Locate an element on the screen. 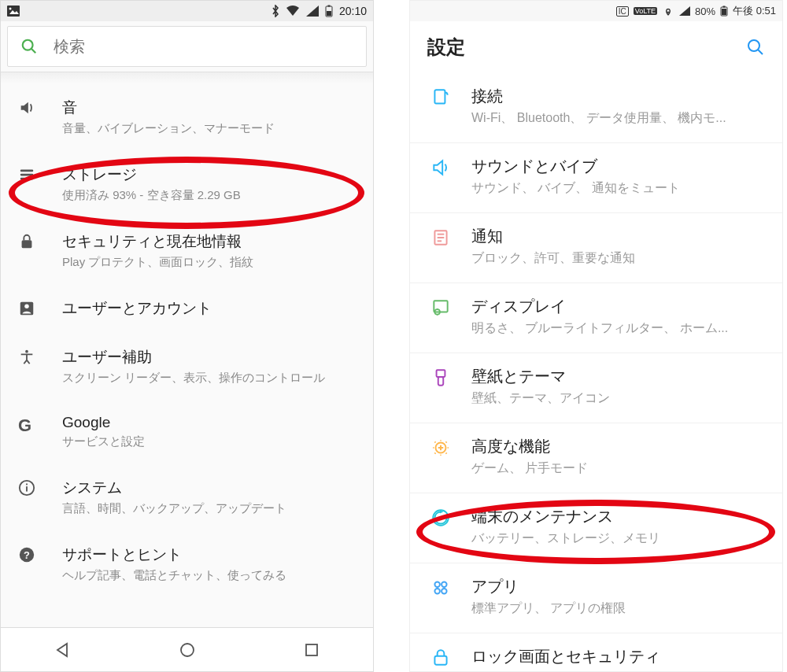  scroll-shade is located at coordinates (187, 78).